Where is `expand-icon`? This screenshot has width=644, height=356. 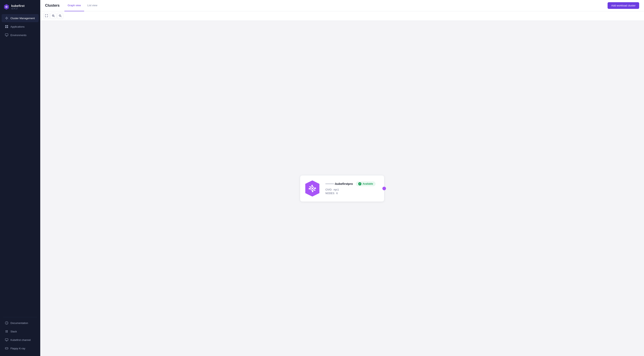
expand-icon is located at coordinates (46, 16).